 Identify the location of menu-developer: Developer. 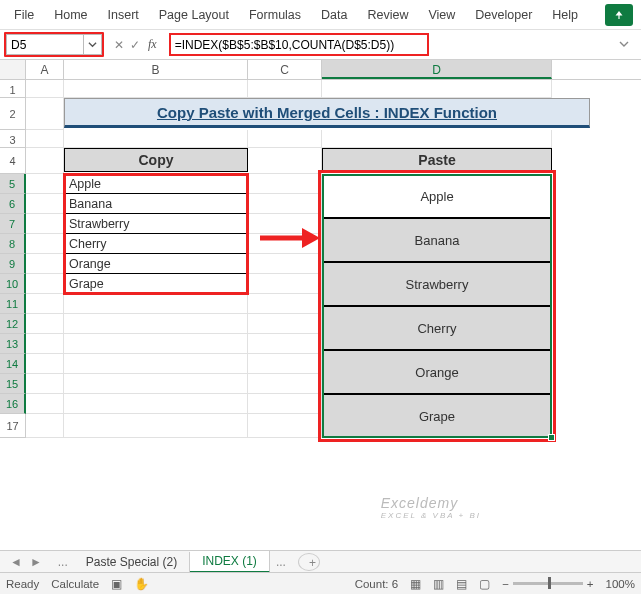
(504, 15).